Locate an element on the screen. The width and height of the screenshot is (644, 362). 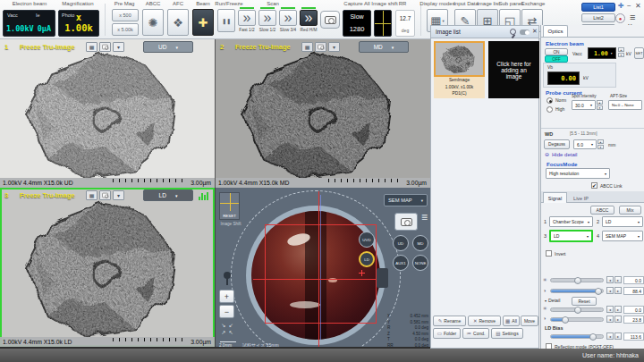
channel-4-dropdown: SEM MAP▾ is located at coordinates (623, 236).